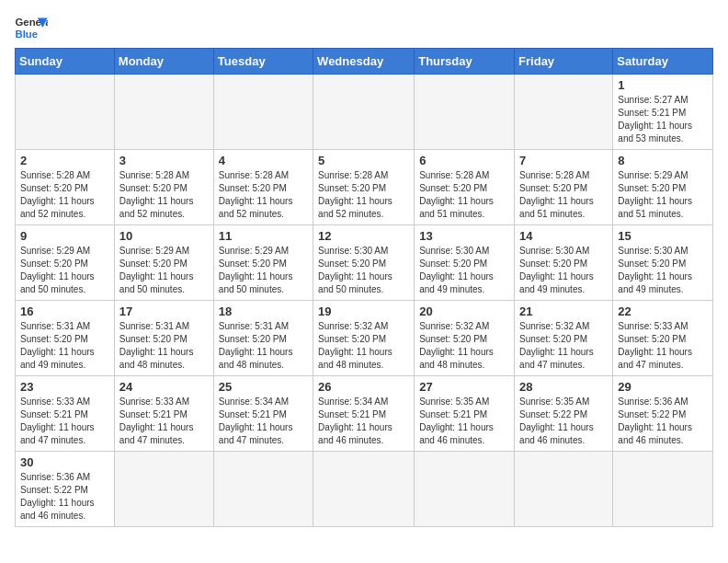 Image resolution: width=728 pixels, height=563 pixels. What do you see at coordinates (263, 339) in the screenshot?
I see `calendar-cell: 18Sunrise: 5:31 AMSunset: 5:20 PMDayligh…` at bounding box center [263, 339].